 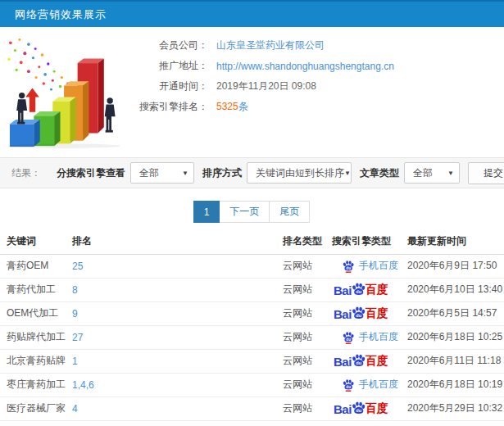 What do you see at coordinates (77, 338) in the screenshot?
I see `rank-link: 27` at bounding box center [77, 338].